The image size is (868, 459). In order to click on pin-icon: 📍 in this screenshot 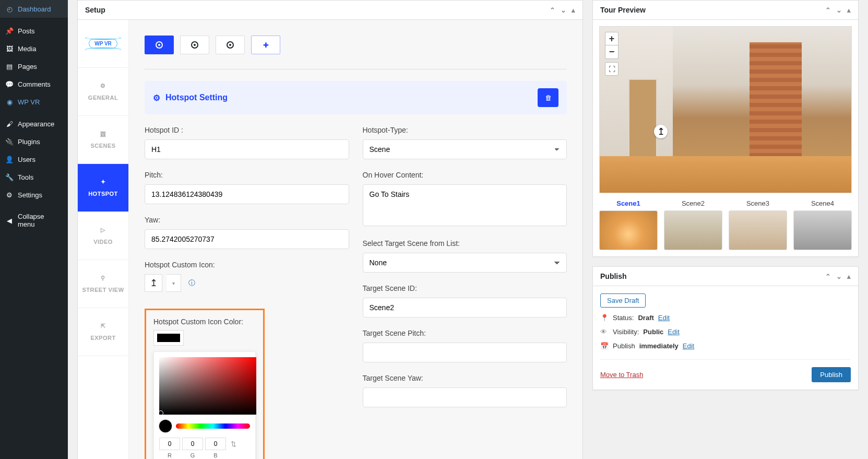, I will do `click(604, 317)`.